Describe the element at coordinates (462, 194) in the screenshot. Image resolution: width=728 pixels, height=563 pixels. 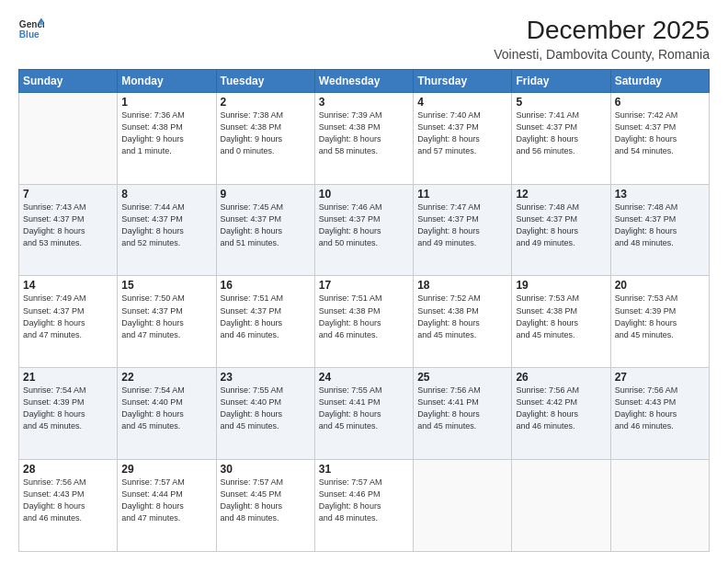
I see `day-number: 11` at that location.